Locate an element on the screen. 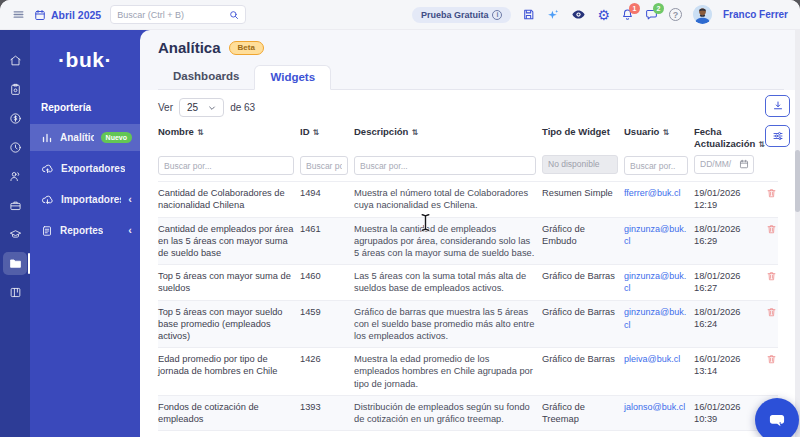 The image size is (800, 437). cell-descripcion: Las 5 áreas con la suma total más alta d… is located at coordinates (445, 282).